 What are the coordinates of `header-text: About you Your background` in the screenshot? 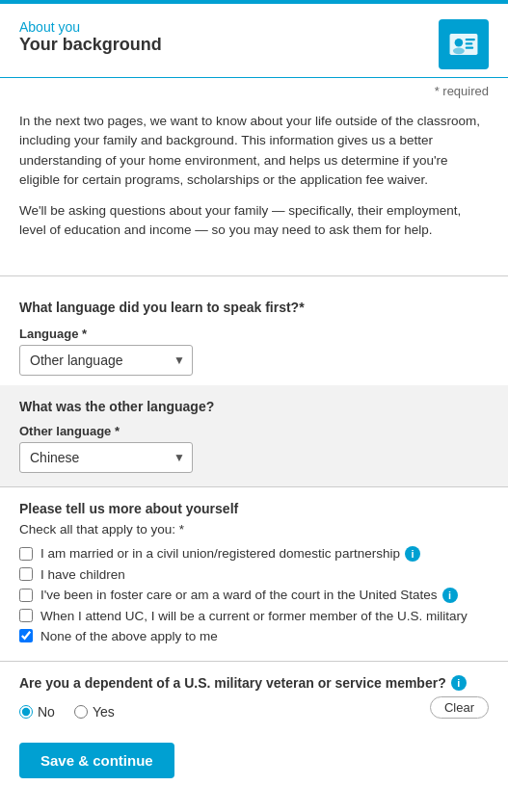 It's located at (91, 37).